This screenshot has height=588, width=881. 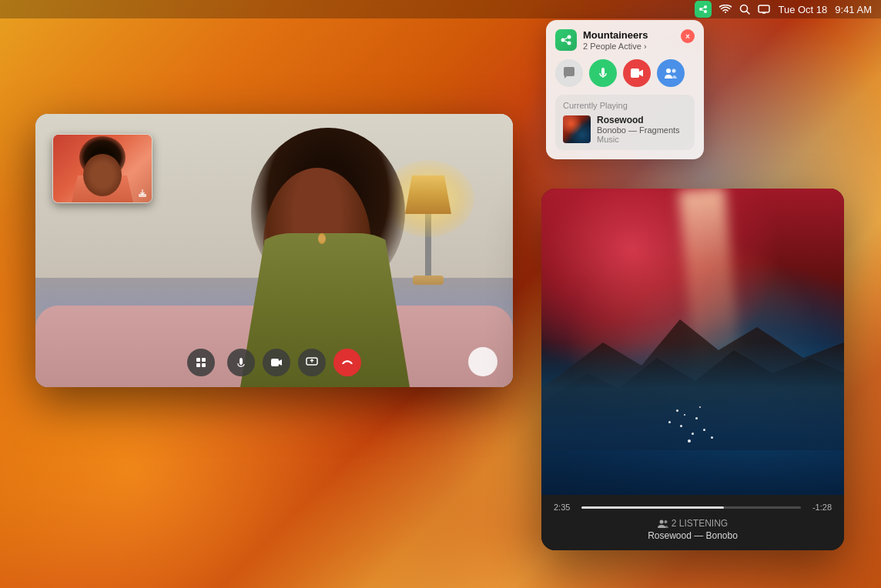 What do you see at coordinates (693, 523) in the screenshot?
I see `listening-count: 2 LISTENING` at bounding box center [693, 523].